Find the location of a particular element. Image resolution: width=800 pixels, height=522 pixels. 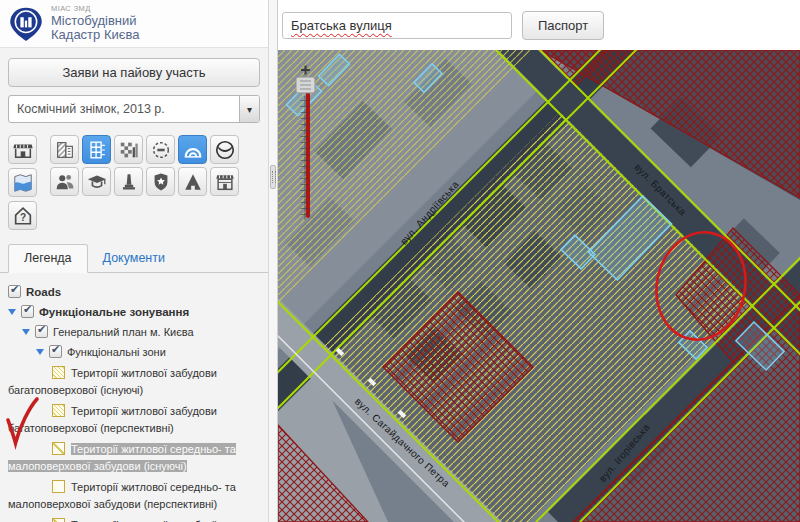

kiosk-layer-button is located at coordinates (224, 182).